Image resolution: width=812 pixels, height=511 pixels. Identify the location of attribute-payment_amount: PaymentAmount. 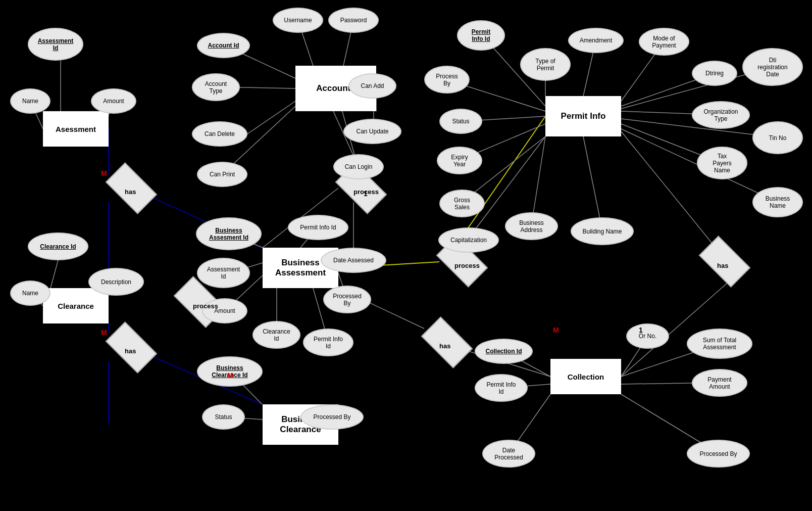
(720, 383).